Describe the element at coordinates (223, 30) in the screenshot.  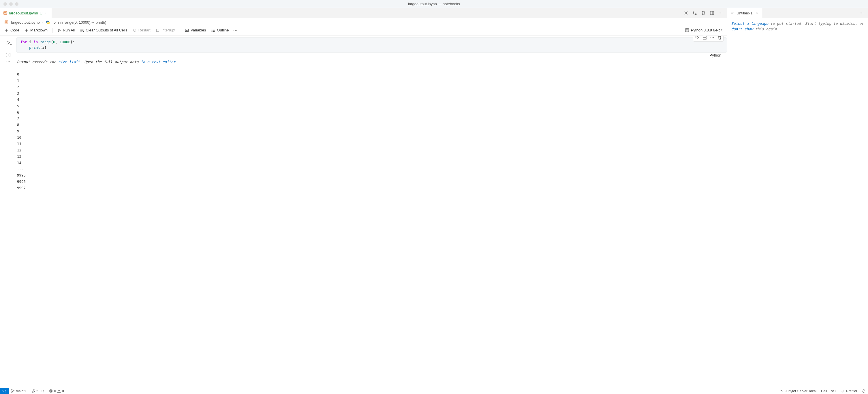
I see `outline-label: Outline` at that location.